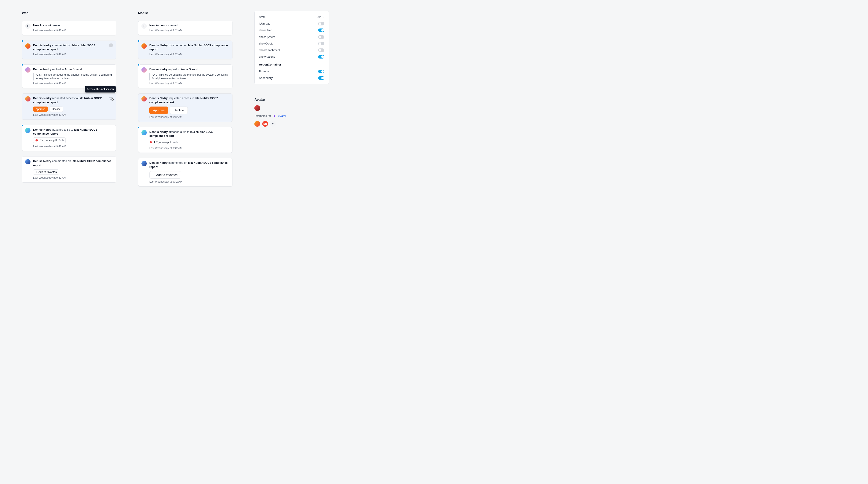  What do you see at coordinates (282, 116) in the screenshot?
I see `avatar-link: Avatar` at bounding box center [282, 116].